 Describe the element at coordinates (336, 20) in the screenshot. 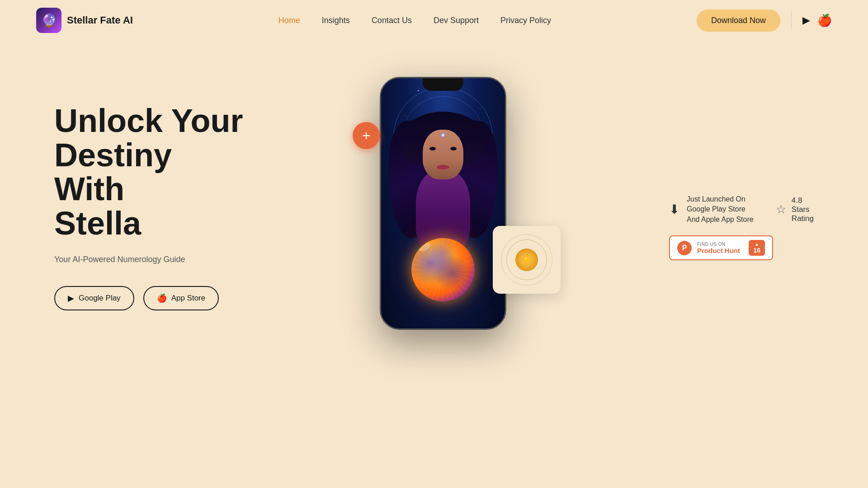

I see `nav-insights: Insights` at that location.